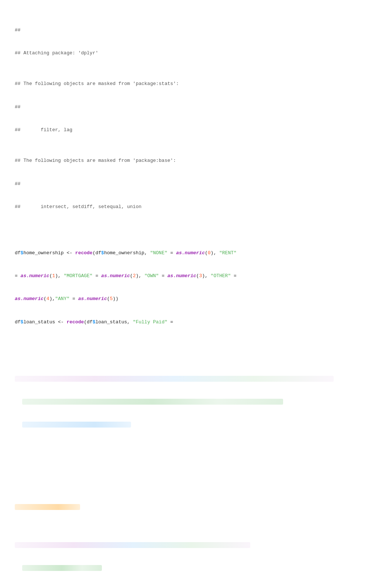 The image size is (392, 575). I want to click on comment-line-8: ## intersect, setdiff, setequal, union, so click(78, 207).